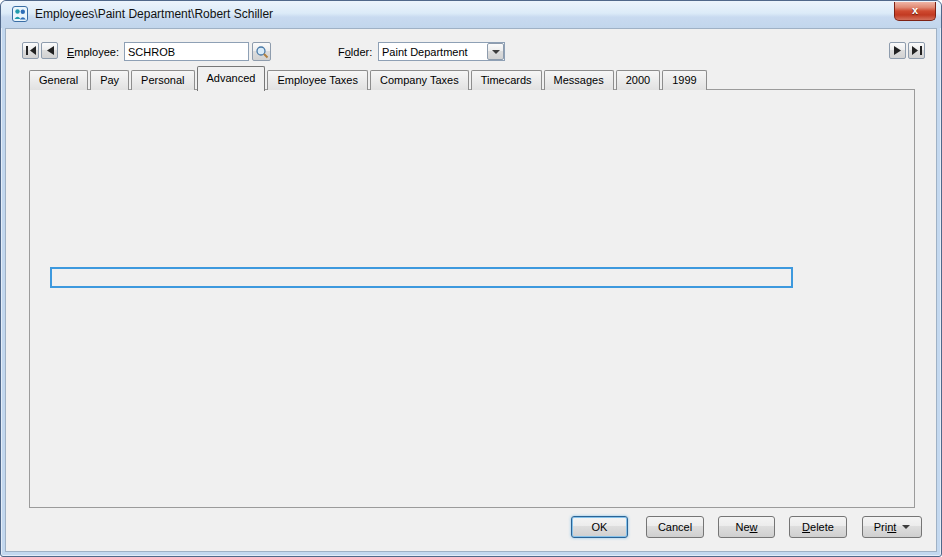  Describe the element at coordinates (917, 50) in the screenshot. I see `last-record-glyph` at that location.